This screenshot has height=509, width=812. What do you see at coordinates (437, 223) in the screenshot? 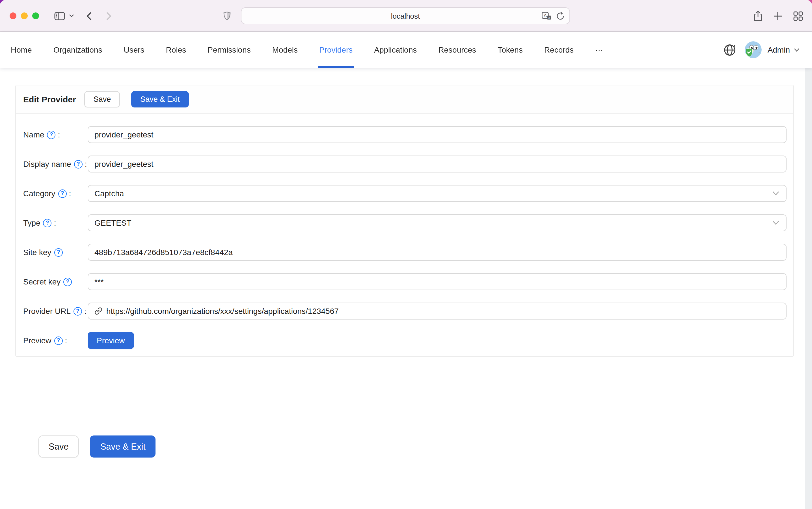
I see `type-select: GEETEST` at bounding box center [437, 223].